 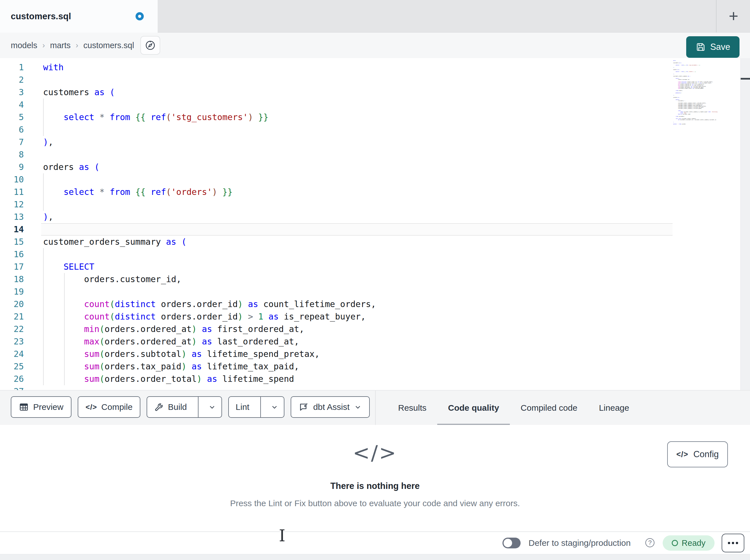 I want to click on code-line: 20 count(distinct orders.order_id) as co…, so click(x=363, y=304).